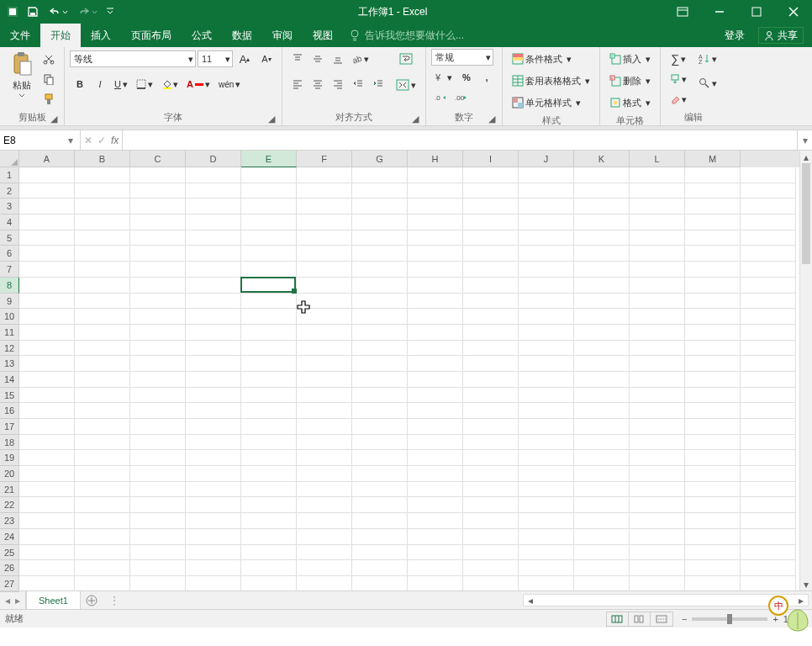  Describe the element at coordinates (22, 74) in the screenshot. I see `paste-button: 粘贴` at that location.